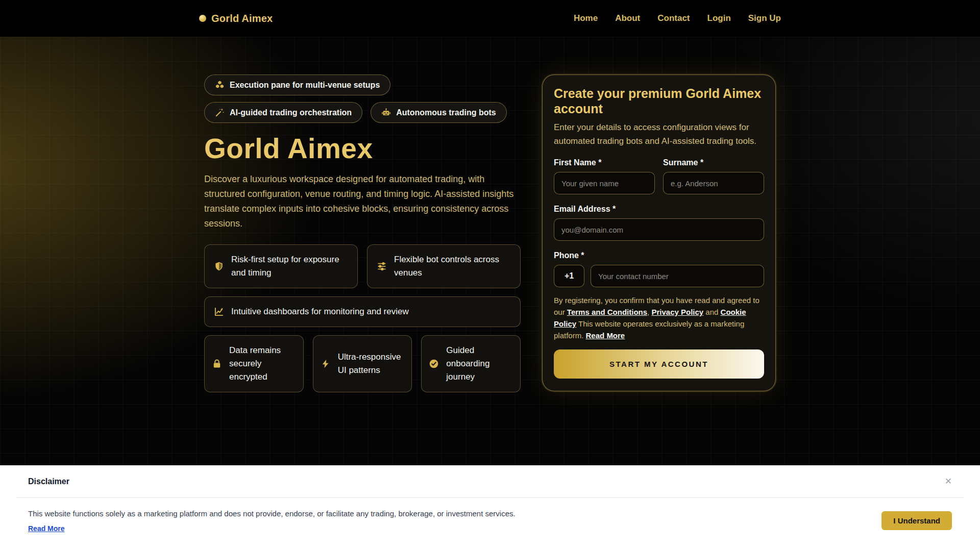  What do you see at coordinates (452, 266) in the screenshot?
I see `feature-label: Flexible bot controls across venues` at bounding box center [452, 266].